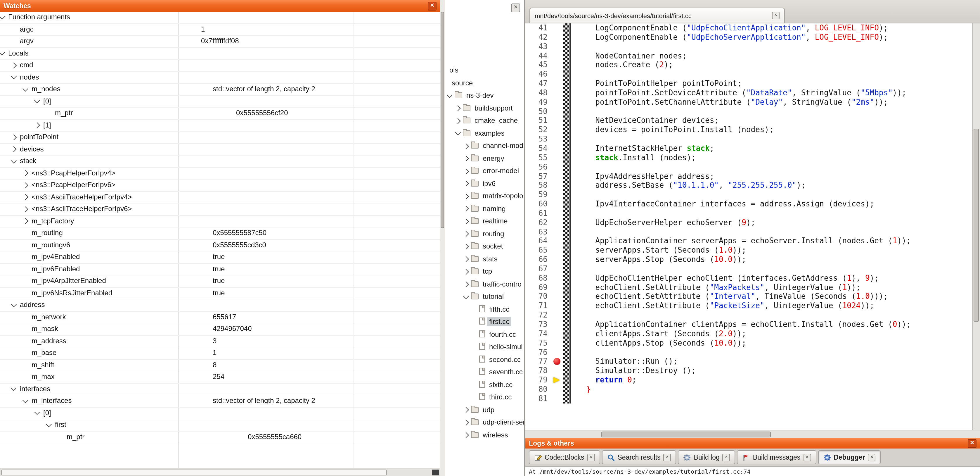 The image size is (980, 476). Describe the element at coordinates (220, 305) in the screenshot. I see `watch-row: address` at that location.